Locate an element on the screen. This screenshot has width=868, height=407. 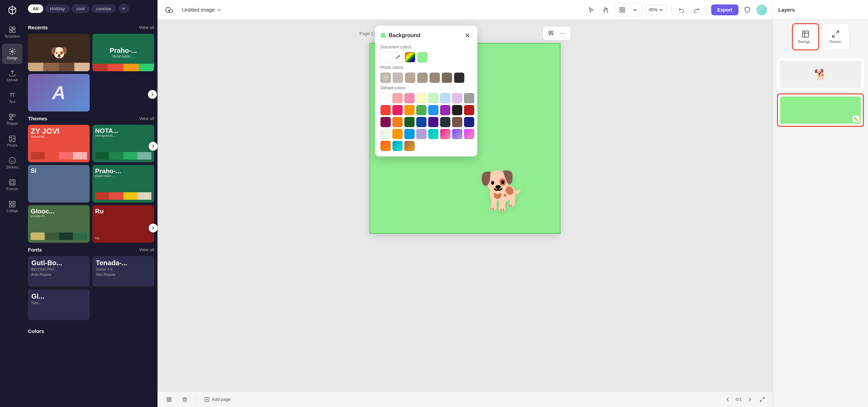
recent-item-purple: A is located at coordinates (59, 93).